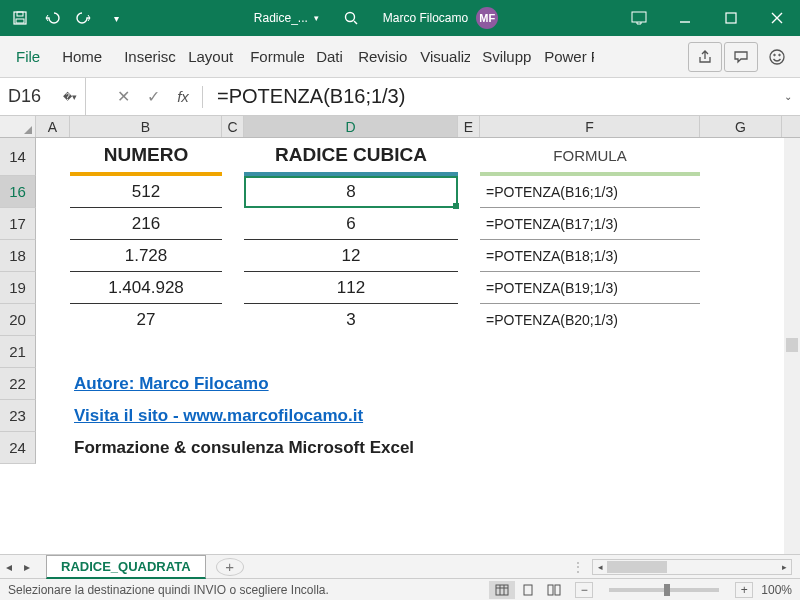 This screenshot has width=800, height=600. I want to click on enter-formula-icon: ✓, so click(153, 96).